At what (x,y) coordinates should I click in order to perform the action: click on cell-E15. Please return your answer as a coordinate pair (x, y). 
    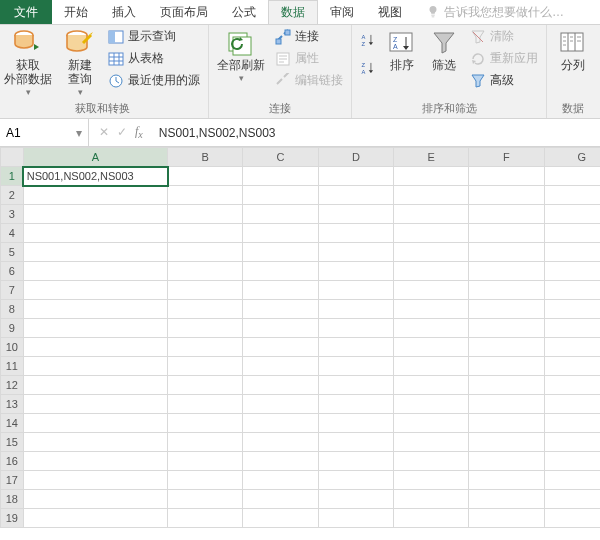
    Looking at the image, I should click on (432, 442).